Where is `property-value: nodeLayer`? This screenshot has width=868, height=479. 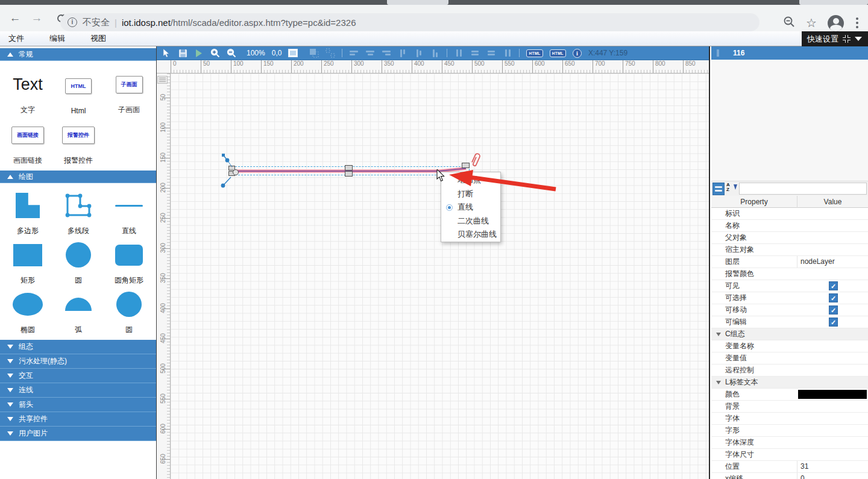 property-value: nodeLayer is located at coordinates (832, 261).